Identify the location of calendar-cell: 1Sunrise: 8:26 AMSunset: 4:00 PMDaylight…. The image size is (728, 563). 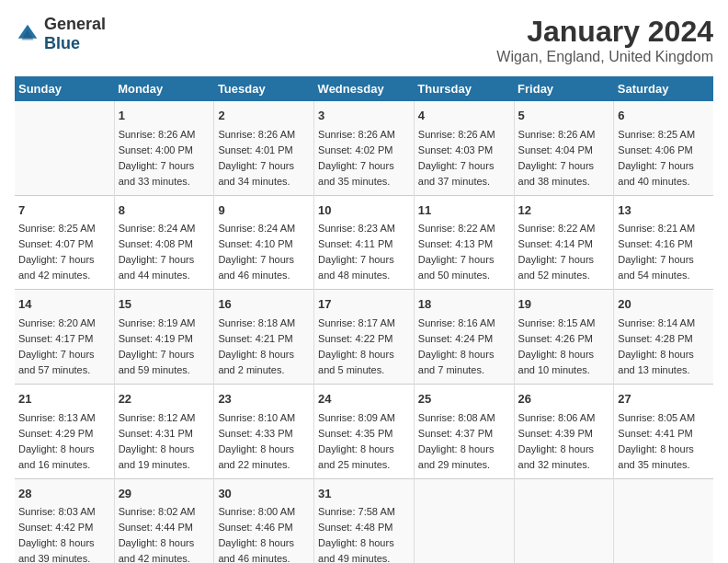
(164, 148).